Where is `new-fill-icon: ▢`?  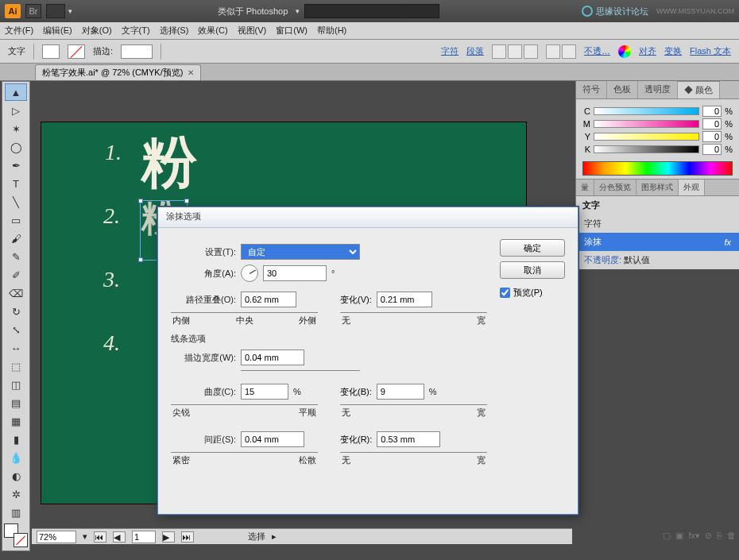
new-fill-icon: ▢ is located at coordinates (667, 535).